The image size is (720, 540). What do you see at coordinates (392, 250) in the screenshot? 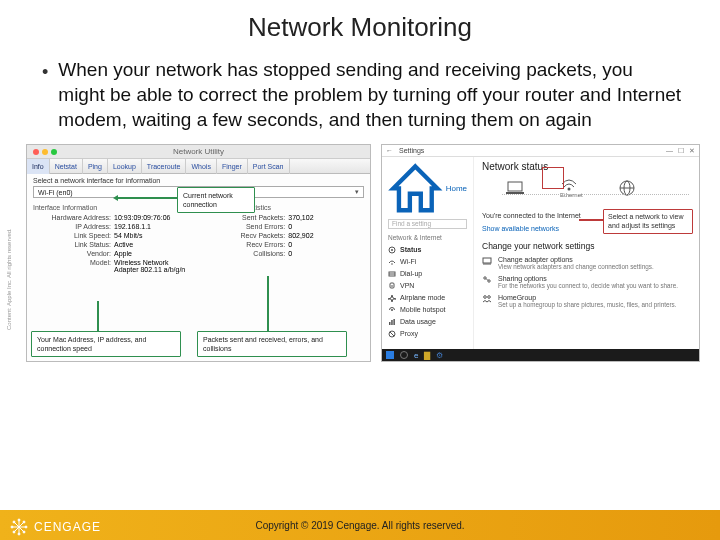
I see `status-icon` at bounding box center [392, 250].